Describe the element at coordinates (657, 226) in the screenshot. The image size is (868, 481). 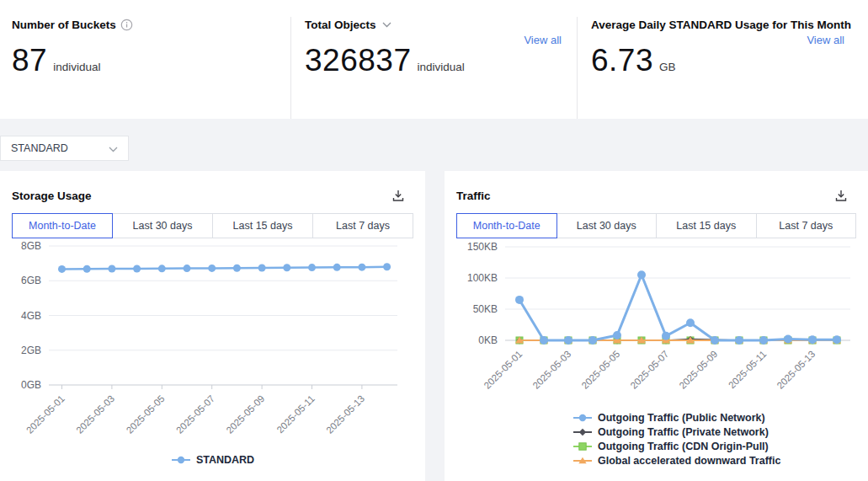
I see `traffic-period-tabs: Month-to-Date Last 30 days Last 15 days …` at that location.